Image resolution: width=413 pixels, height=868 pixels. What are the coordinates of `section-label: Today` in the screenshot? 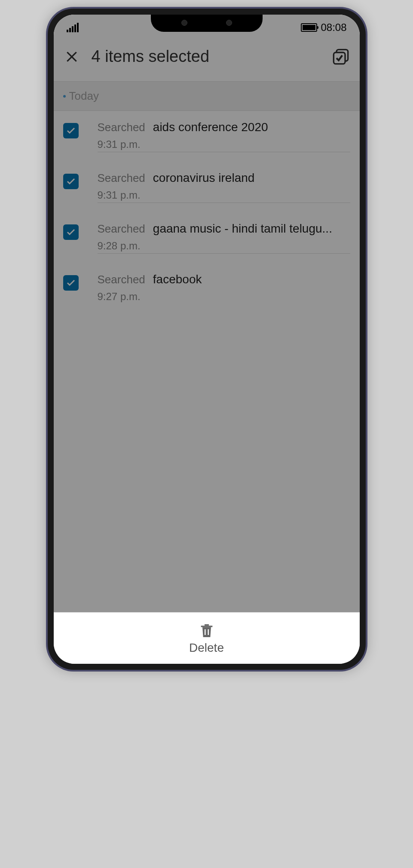 It's located at (84, 96).